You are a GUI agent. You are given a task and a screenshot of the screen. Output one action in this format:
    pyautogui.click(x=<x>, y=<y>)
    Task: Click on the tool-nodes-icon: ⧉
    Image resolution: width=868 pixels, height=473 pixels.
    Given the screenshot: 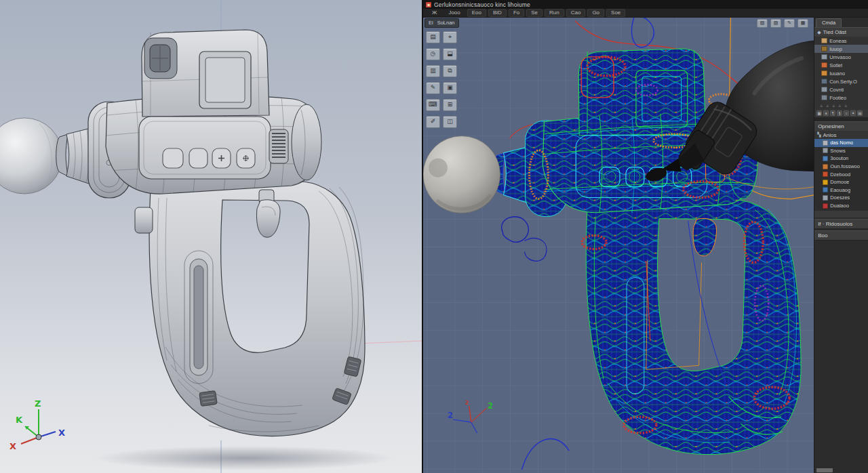 What is the action you would take?
    pyautogui.click(x=450, y=71)
    